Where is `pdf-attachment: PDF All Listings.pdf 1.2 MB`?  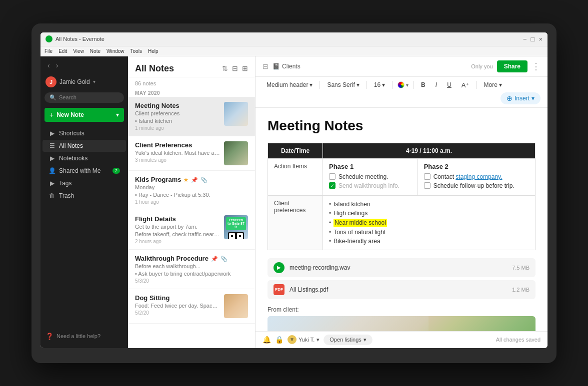 pdf-attachment: PDF All Listings.pdf 1.2 MB is located at coordinates (402, 290).